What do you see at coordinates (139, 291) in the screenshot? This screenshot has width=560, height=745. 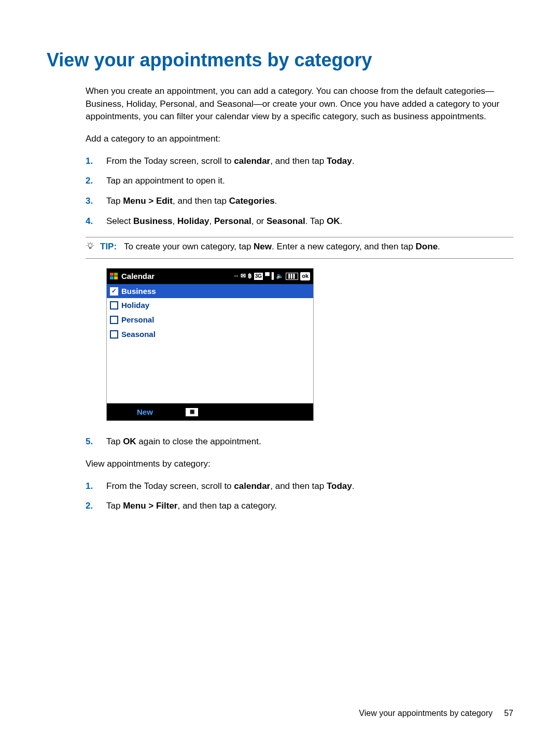 I see `category-label: Business` at bounding box center [139, 291].